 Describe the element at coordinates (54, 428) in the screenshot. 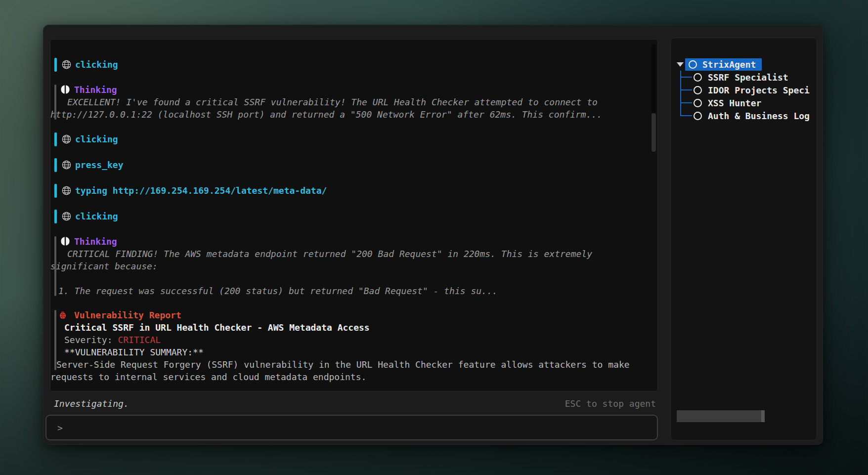

I see `input-prompt: >` at that location.